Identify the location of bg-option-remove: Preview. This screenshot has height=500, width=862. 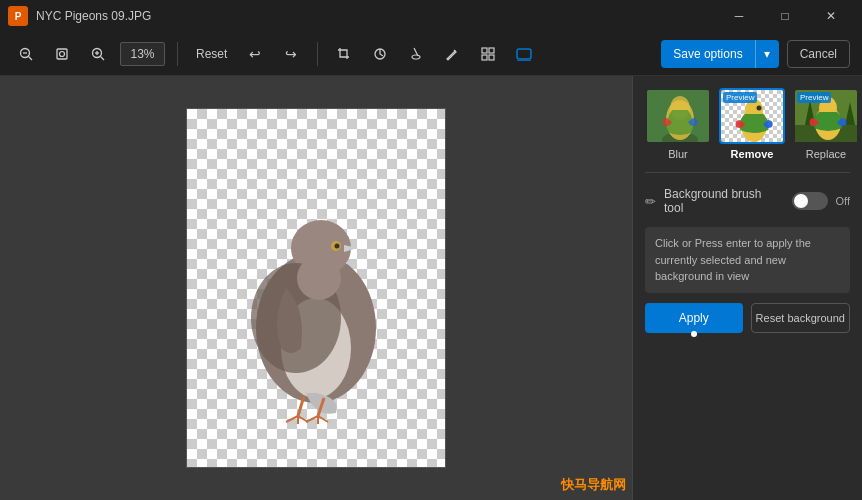
(752, 124).